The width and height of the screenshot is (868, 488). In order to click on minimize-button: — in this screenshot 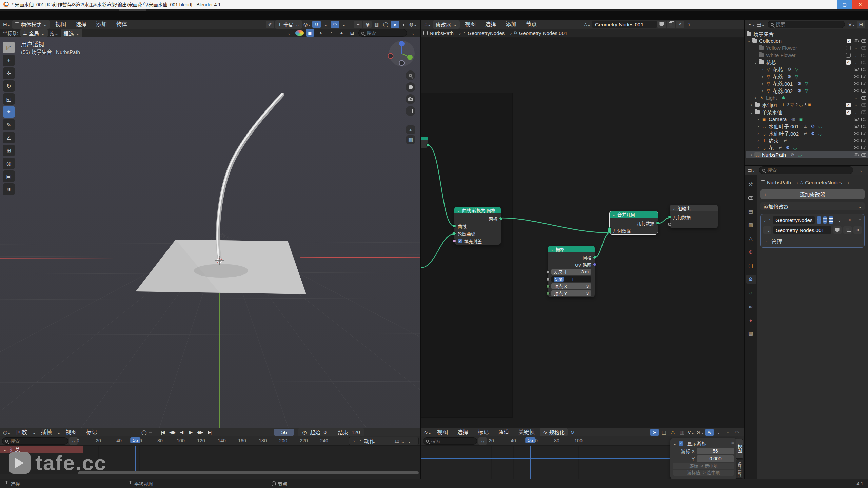, I will do `click(829, 4)`.